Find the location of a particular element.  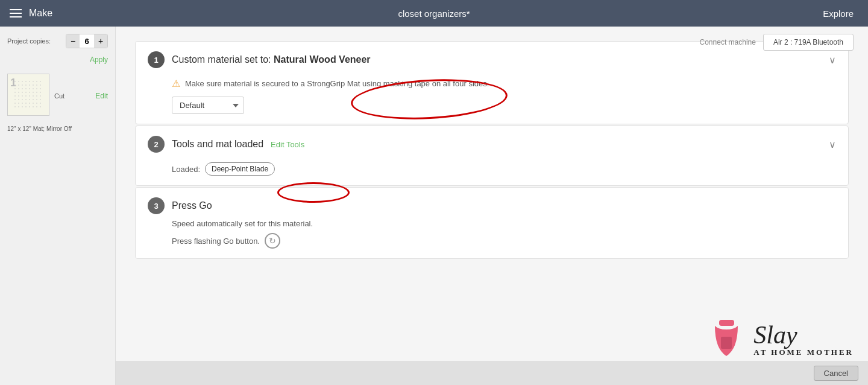

edit-tools-button: Edit Tools is located at coordinates (288, 145).